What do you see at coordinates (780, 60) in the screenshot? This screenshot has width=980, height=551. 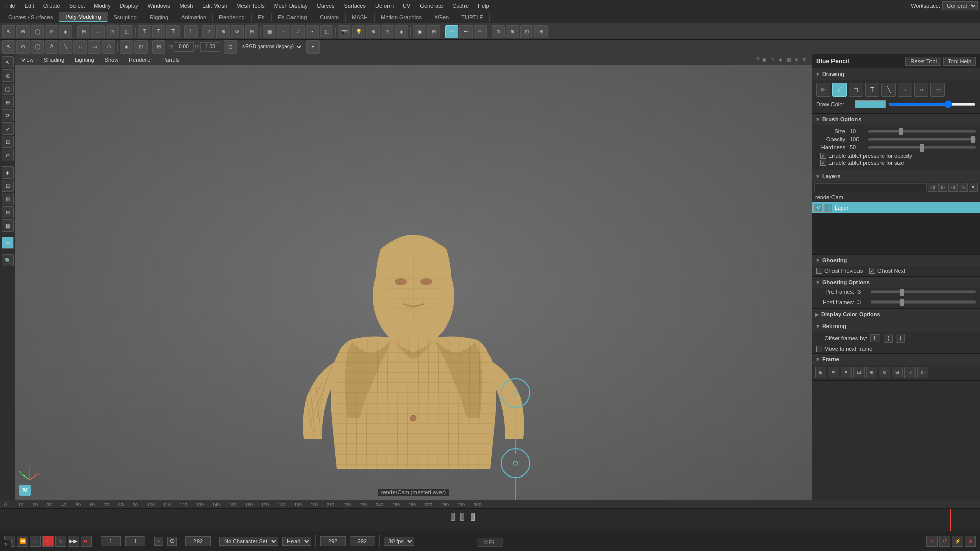 I see `vp-icon4: ◈` at bounding box center [780, 60].